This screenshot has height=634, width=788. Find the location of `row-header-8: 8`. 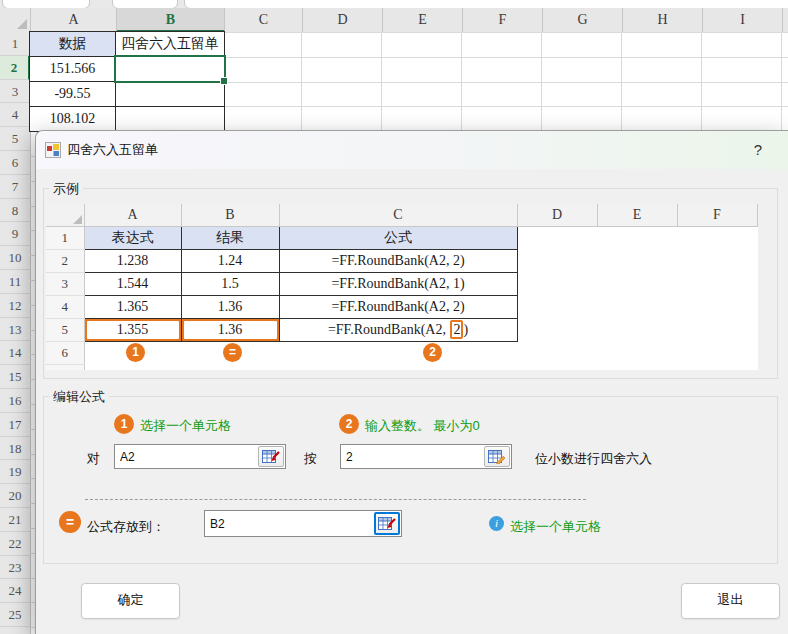

row-header-8: 8 is located at coordinates (15, 211).